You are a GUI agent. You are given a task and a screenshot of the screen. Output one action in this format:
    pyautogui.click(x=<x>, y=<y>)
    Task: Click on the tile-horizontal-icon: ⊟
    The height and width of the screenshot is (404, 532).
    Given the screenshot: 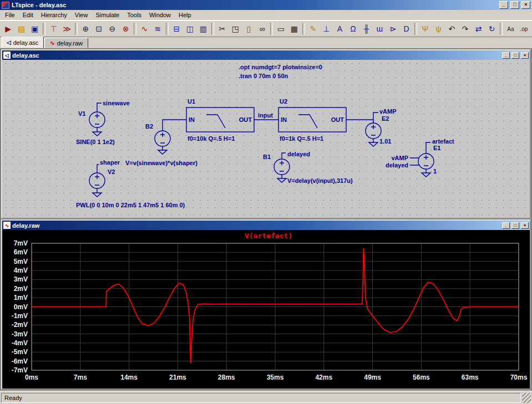 What is the action you would take?
    pyautogui.click(x=176, y=29)
    